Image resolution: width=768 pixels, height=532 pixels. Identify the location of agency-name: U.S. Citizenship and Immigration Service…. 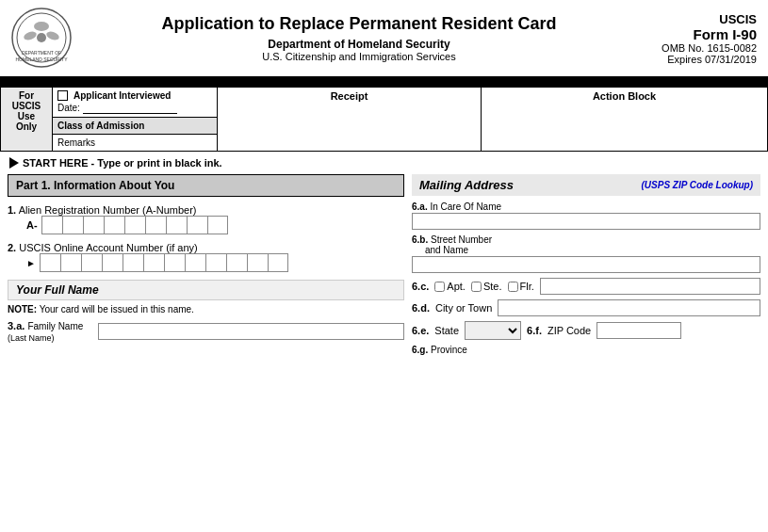
(359, 56).